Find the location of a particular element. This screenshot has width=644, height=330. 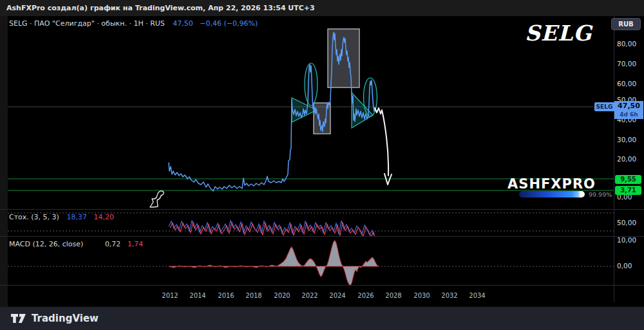

brand-watermark: ASHFXPRO is located at coordinates (550, 184).